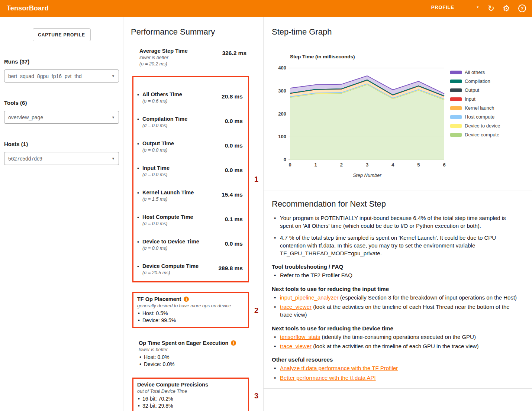 Image resolution: width=532 pixels, height=411 pixels. I want to click on x-tick-label: 0, so click(290, 165).